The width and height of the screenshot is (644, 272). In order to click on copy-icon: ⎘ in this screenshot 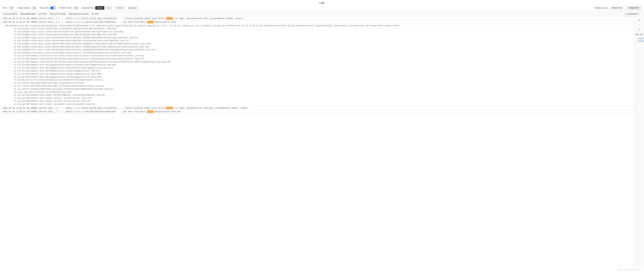, I will do `click(639, 30)`.